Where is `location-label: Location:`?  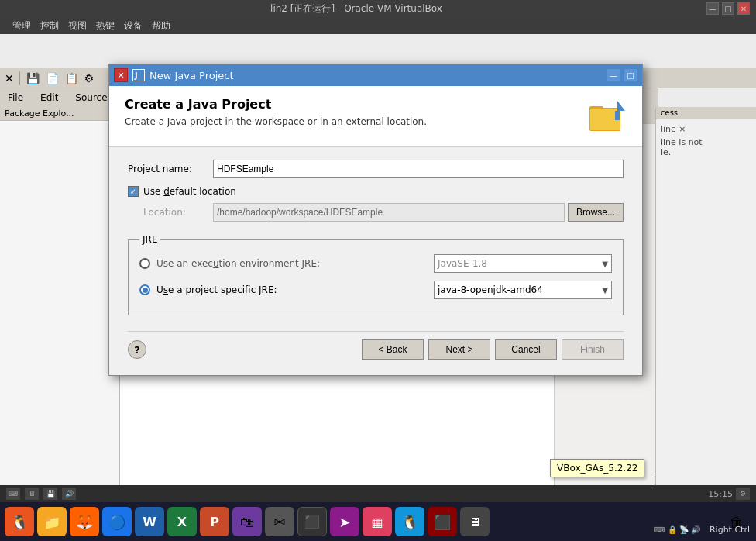
location-label: Location: is located at coordinates (170, 212).